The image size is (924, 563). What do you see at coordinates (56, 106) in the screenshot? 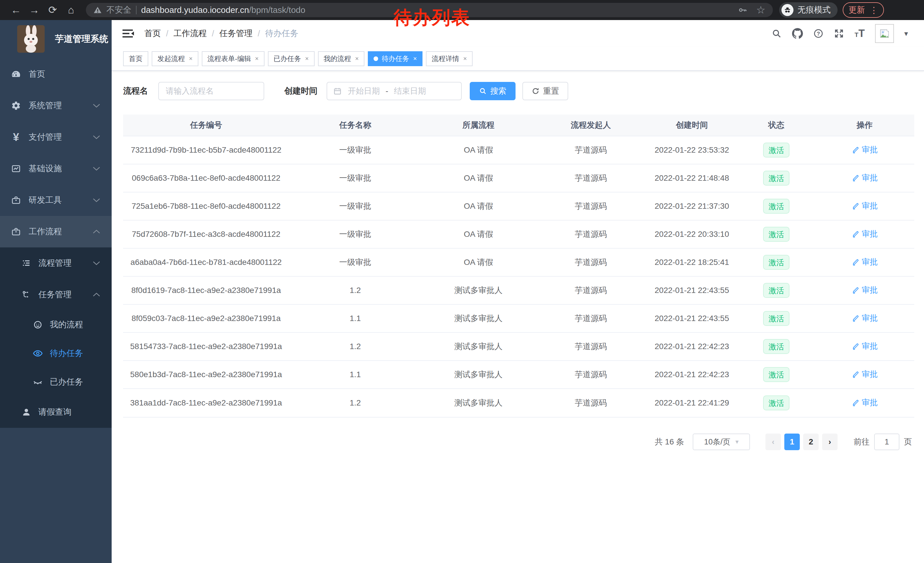
I see `sidebar-item-system: 系统管理` at bounding box center [56, 106].